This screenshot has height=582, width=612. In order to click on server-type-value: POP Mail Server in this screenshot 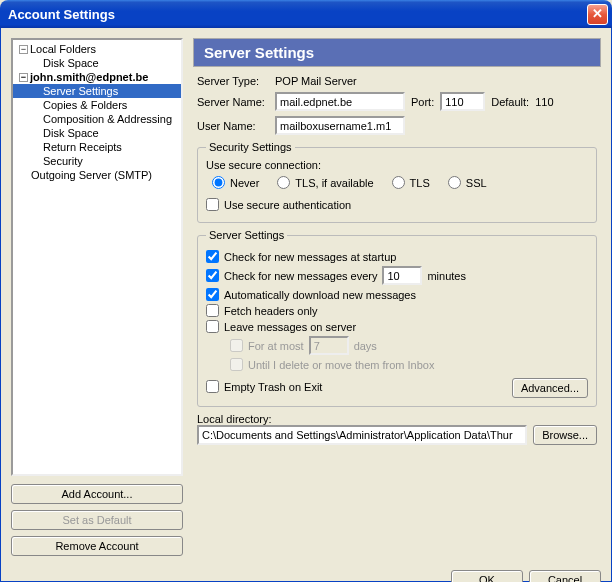, I will do `click(316, 81)`.